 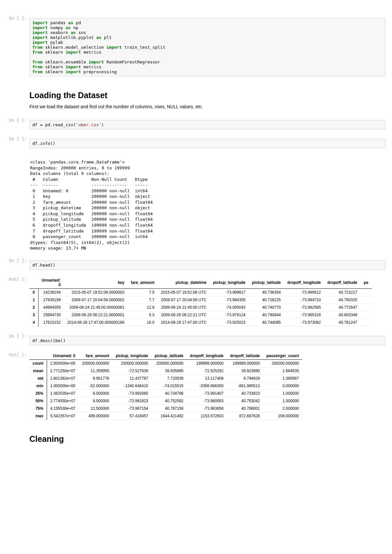 What do you see at coordinates (207, 378) in the screenshot?
I see `cell: 13.117408` at bounding box center [207, 378].